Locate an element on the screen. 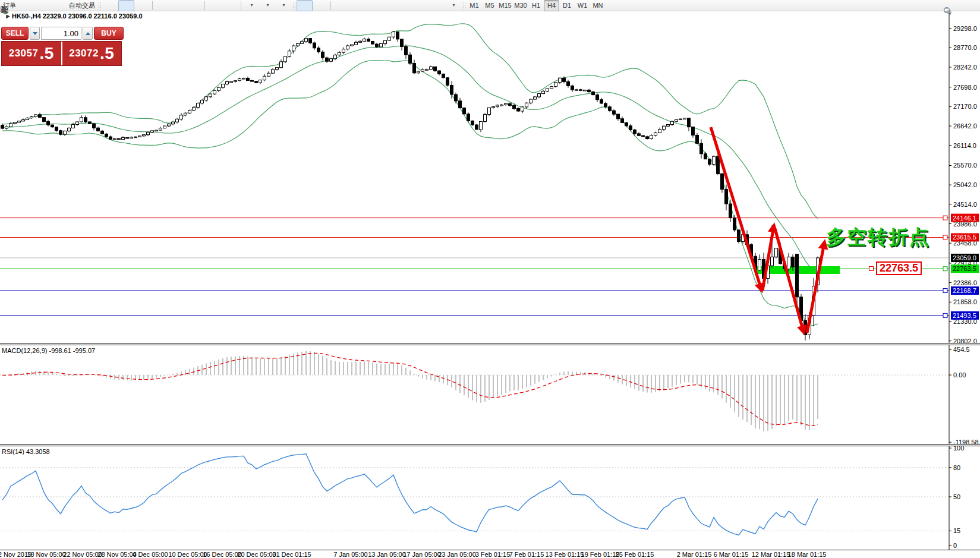  time-axis-label: 23 Jan 05:00 is located at coordinates (457, 554).